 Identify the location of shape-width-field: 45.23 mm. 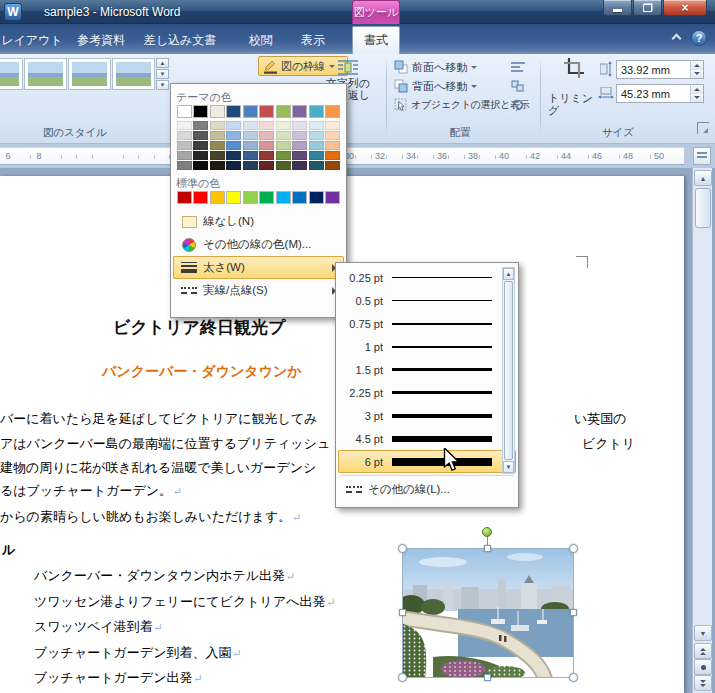
(660, 94).